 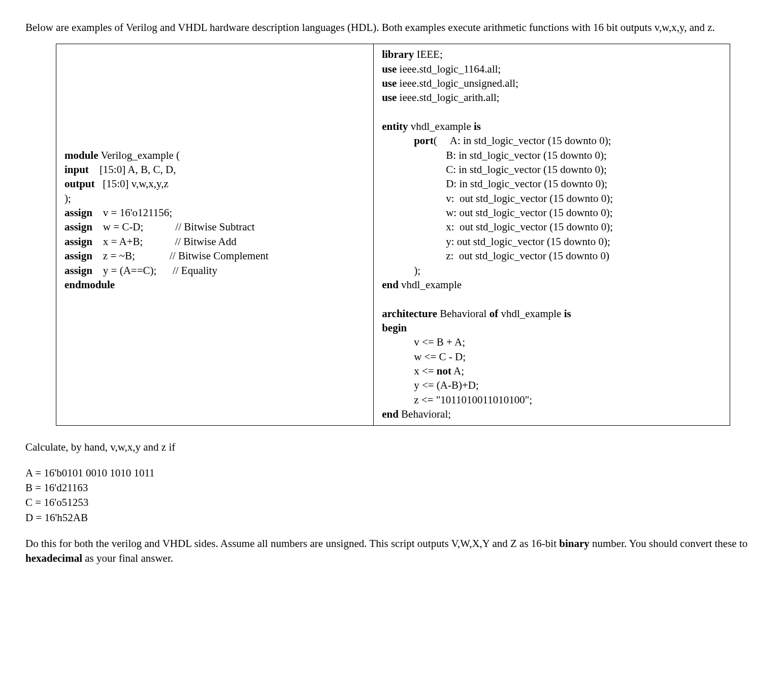 What do you see at coordinates (139, 155) in the screenshot?
I see `text: Verilog_example (` at bounding box center [139, 155].